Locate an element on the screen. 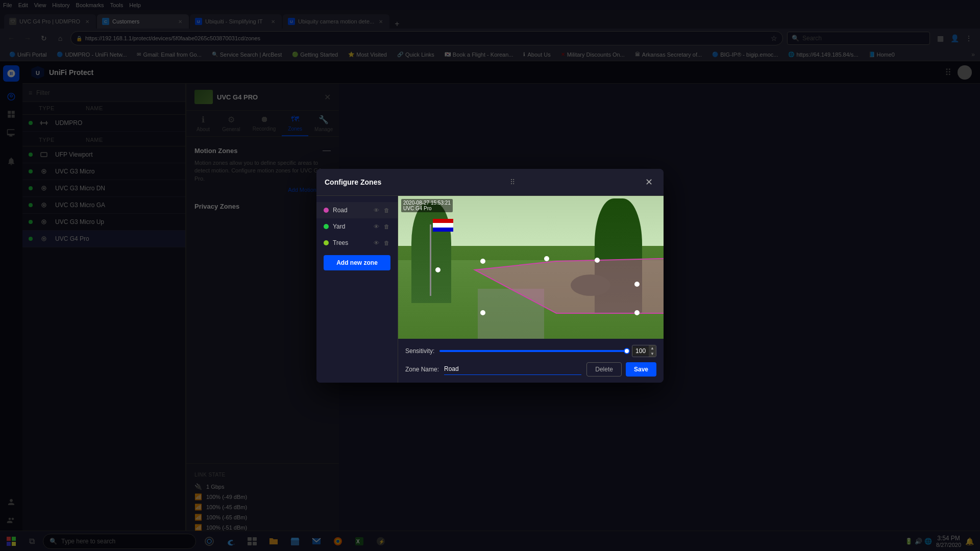 This screenshot has width=980, height=551. zone-visibility-trees: 👁 is located at coordinates (376, 243).